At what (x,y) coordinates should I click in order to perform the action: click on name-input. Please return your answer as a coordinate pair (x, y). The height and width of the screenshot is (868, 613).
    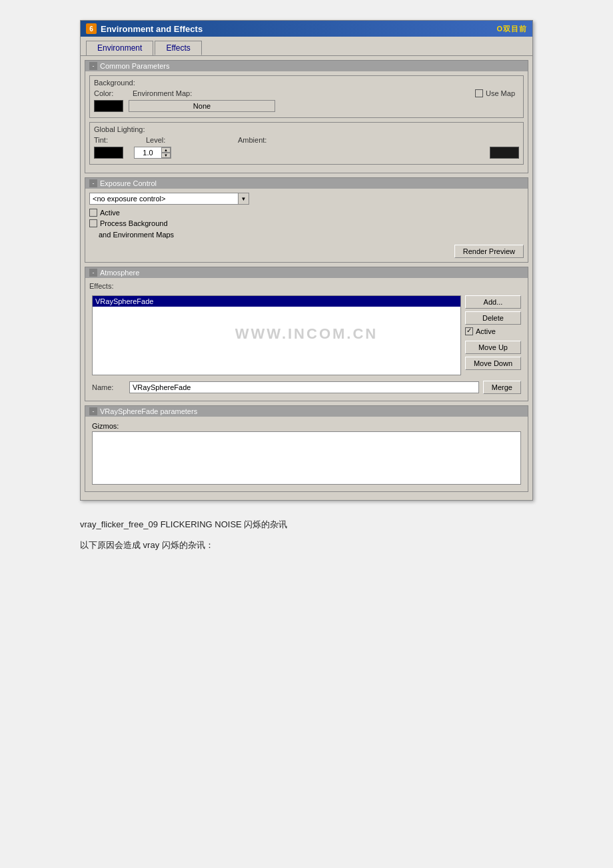
    Looking at the image, I should click on (304, 387).